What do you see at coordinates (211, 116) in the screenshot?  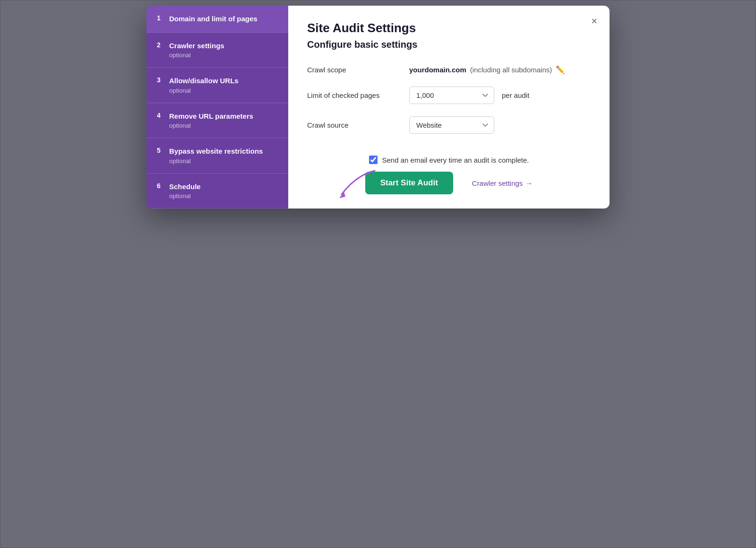 I see `sidebar-item-title: Remove URL parameters` at bounding box center [211, 116].